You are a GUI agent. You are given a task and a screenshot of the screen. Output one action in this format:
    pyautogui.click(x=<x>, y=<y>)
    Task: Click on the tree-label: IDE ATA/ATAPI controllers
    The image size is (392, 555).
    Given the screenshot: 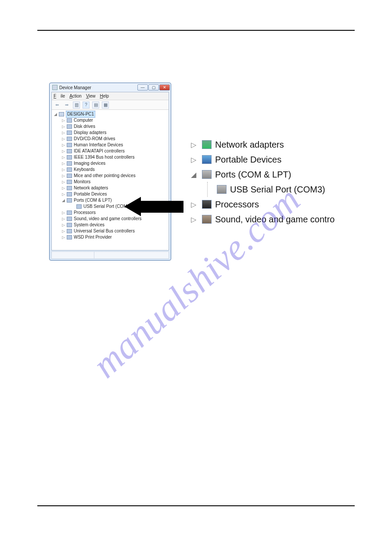 What is the action you would take?
    pyautogui.click(x=99, y=151)
    